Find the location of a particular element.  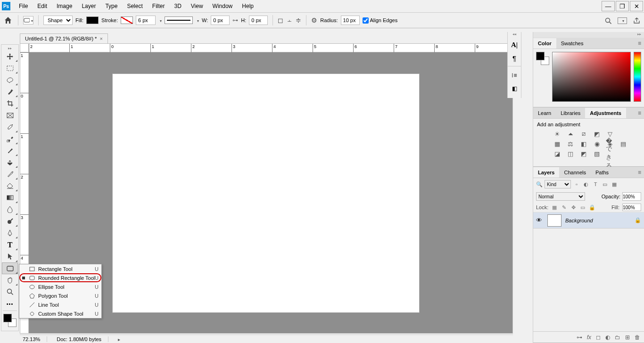

glyphs-panel-icon: ⁞≡ is located at coordinates (514, 75).